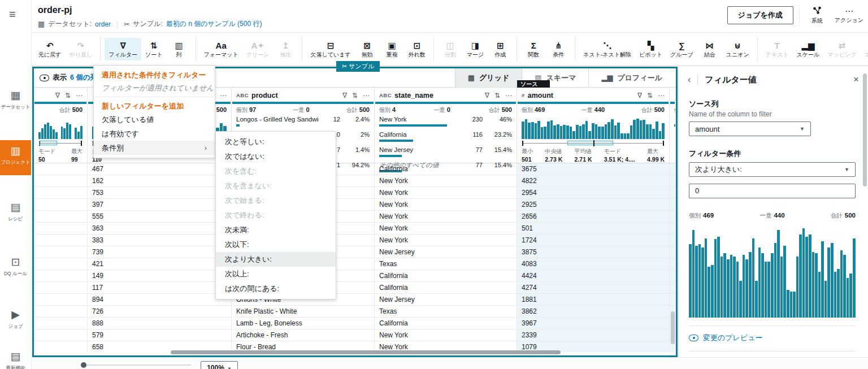 This screenshot has height=369, width=868. What do you see at coordinates (276, 259) in the screenshot?
I see `submenu-item: 次より大きい:` at bounding box center [276, 259].